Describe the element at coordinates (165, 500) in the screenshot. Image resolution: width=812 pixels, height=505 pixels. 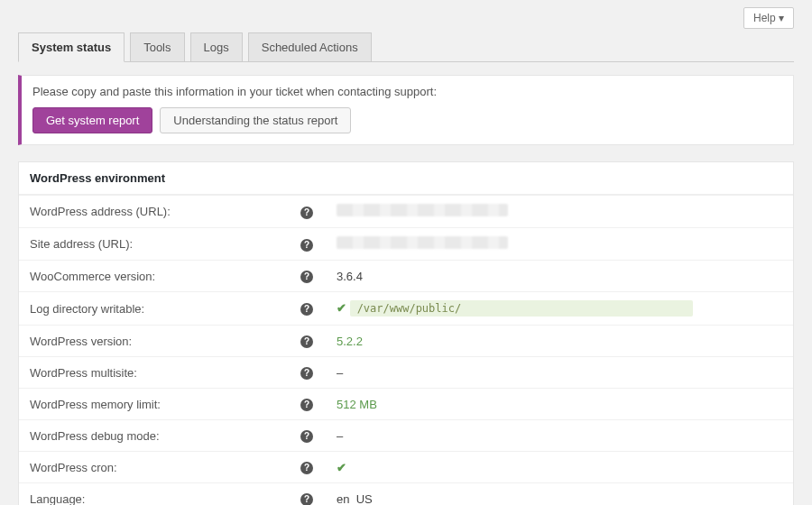
I see `row-label: Language:` at that location.